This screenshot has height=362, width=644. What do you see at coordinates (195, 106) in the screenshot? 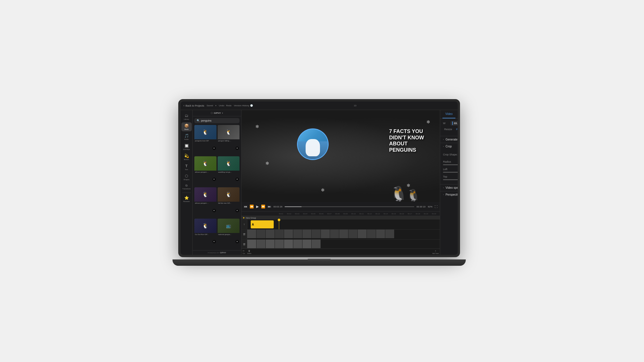
I see `back-label: Back to Projects` at bounding box center [195, 106].